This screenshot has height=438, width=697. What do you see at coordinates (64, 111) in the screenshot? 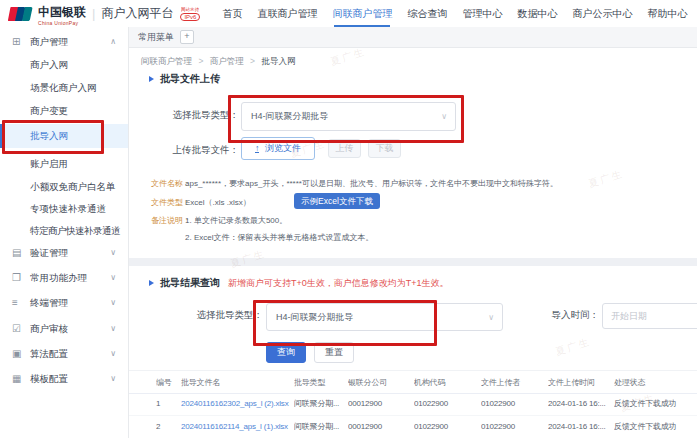
I see `sidebar-item-merchant-change: 商户变更` at bounding box center [64, 111].